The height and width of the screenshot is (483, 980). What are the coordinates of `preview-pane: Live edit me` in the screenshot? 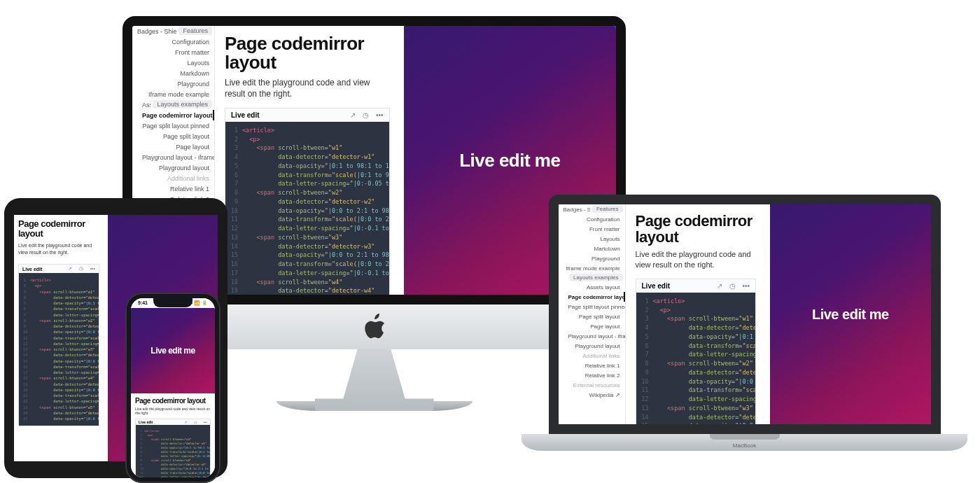 It's located at (848, 314).